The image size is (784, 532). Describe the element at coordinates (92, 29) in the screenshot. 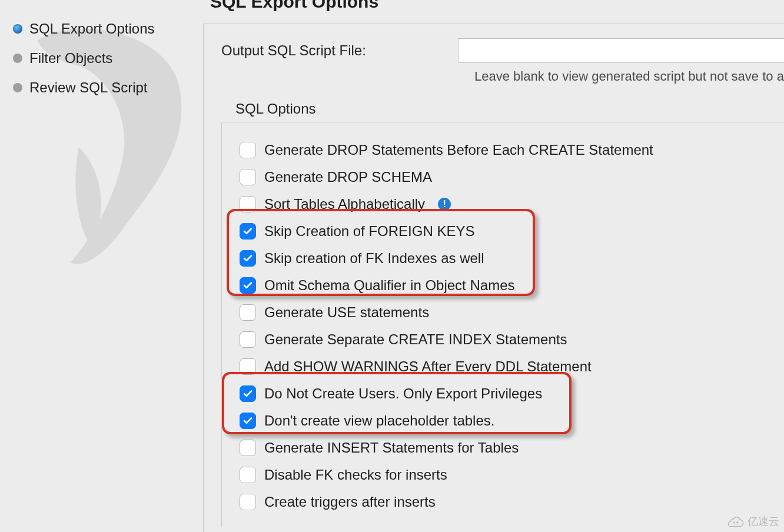

I see `wizard-step-label: SQL Export Options` at that location.